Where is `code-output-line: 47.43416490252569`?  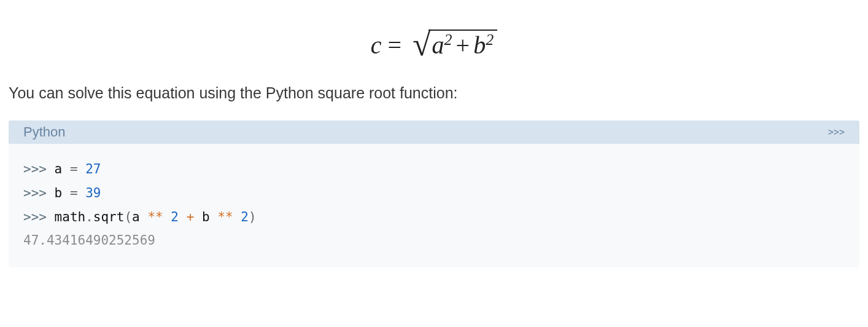
code-output-line: 47.43416490252569 is located at coordinates (434, 241).